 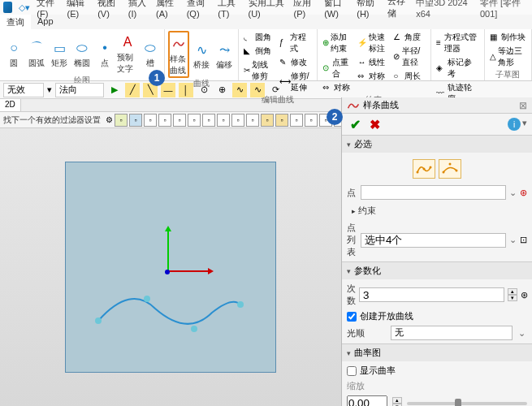 What do you see at coordinates (109, 120) in the screenshot?
I see `filter-gear-icon: ⚙` at bounding box center [109, 120].